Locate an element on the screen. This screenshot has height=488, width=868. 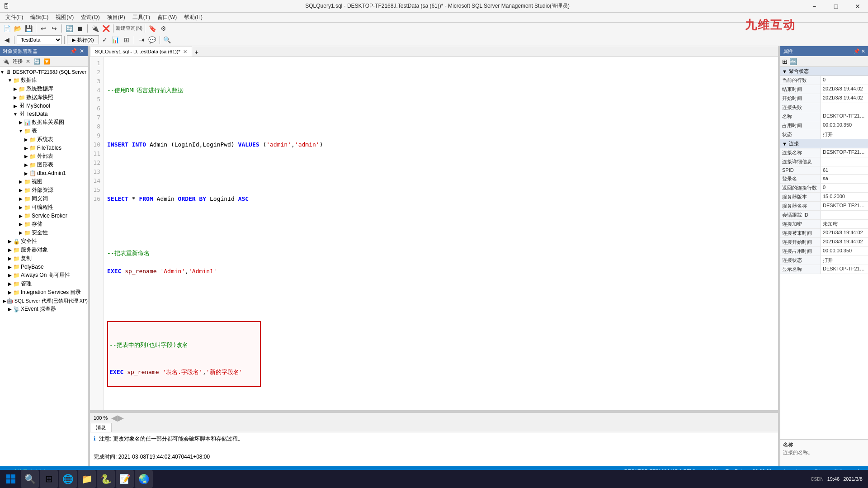
tree-arrow-xevent: ▶ is located at coordinates (10, 309).